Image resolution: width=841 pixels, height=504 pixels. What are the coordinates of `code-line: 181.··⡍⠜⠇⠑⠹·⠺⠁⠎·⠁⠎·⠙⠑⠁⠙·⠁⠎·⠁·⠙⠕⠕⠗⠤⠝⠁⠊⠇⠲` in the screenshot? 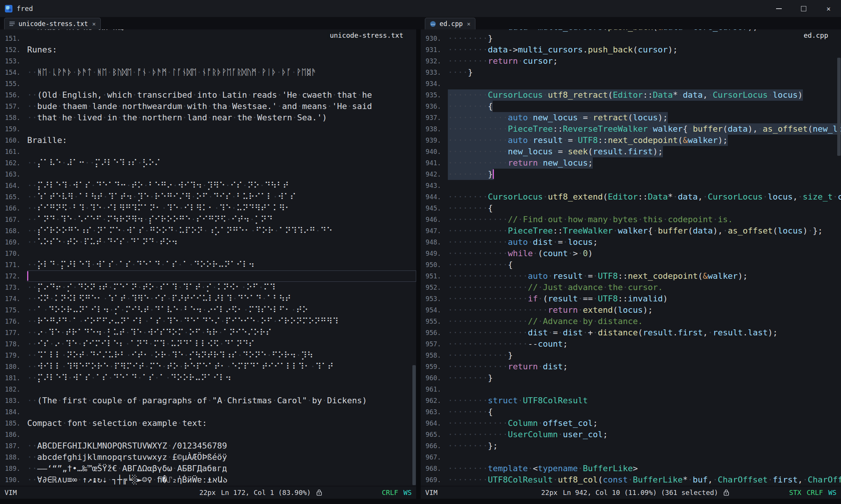 It's located at (208, 378).